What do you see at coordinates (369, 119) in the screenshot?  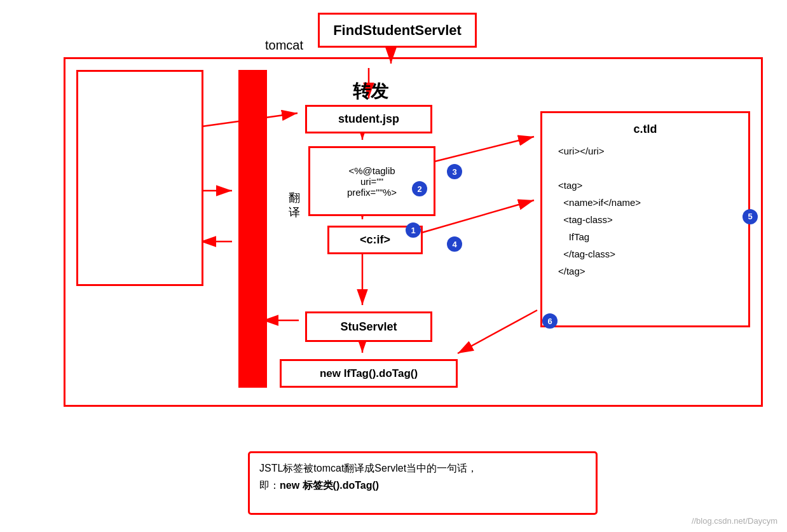 I see `student-jsp-box: student.jsp` at bounding box center [369, 119].